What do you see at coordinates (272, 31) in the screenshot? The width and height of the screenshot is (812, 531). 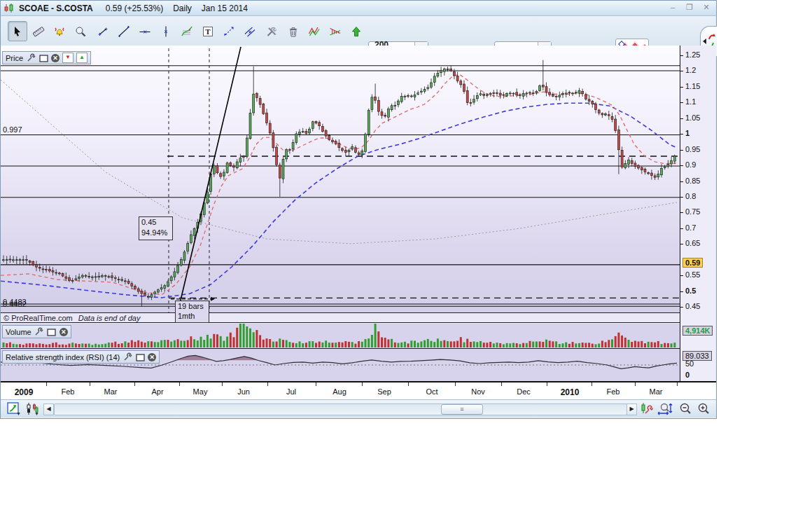 I see `settings-tool` at bounding box center [272, 31].